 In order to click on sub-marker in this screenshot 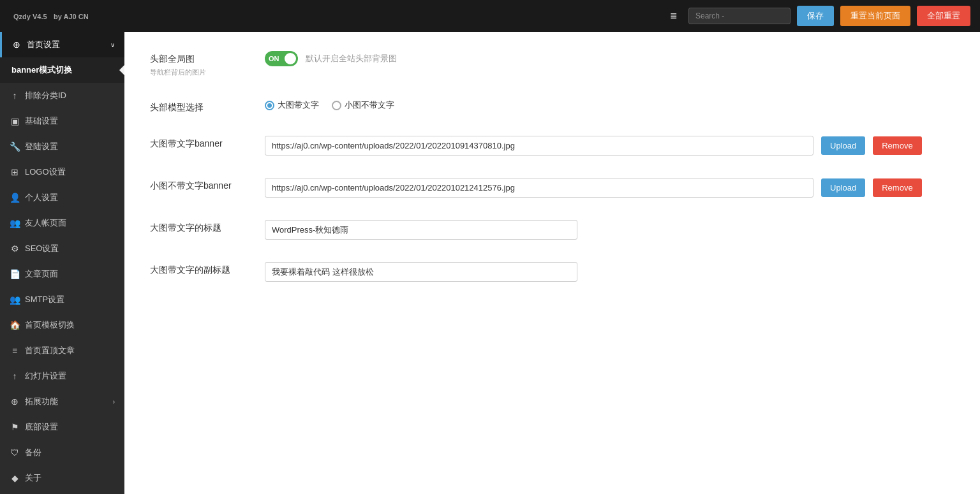, I will do `click(122, 70)`.